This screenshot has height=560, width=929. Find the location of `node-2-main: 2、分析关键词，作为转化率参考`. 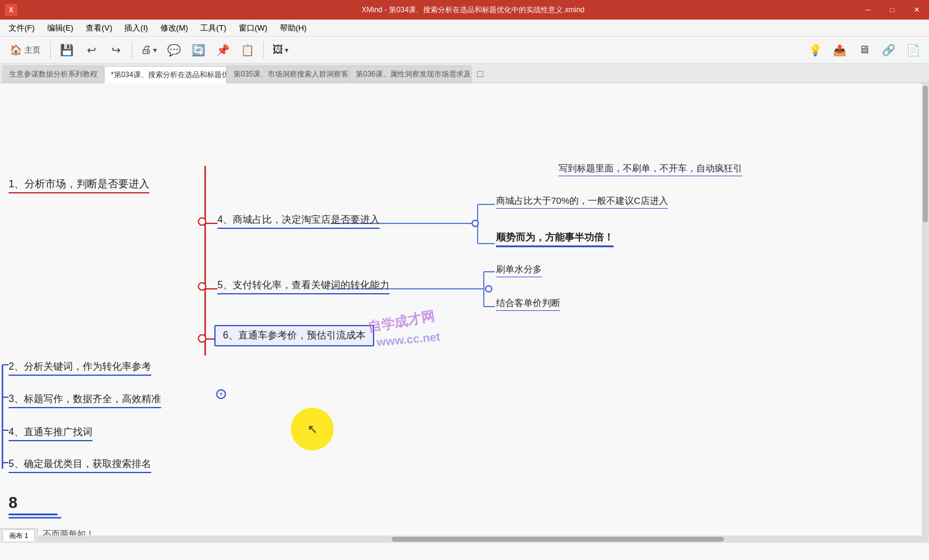

node-2-main: 2、分析关键词，作为转化率参考 is located at coordinates (80, 368).